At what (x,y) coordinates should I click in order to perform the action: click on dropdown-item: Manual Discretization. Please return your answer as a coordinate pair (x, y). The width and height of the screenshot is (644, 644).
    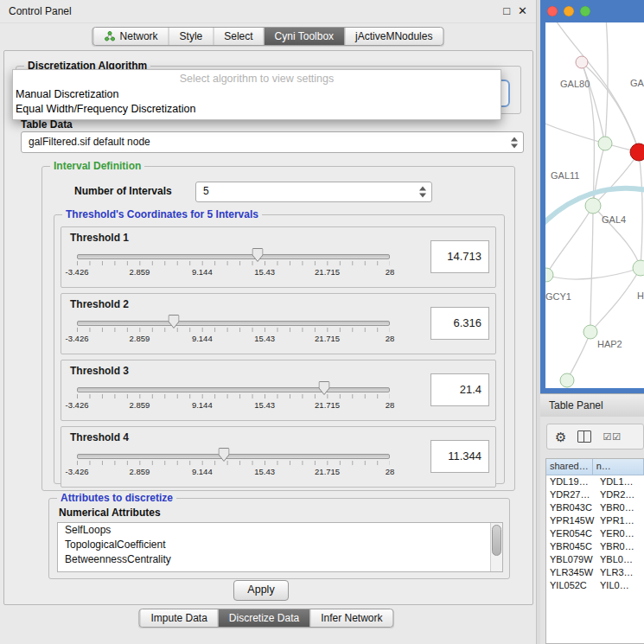
    Looking at the image, I should click on (257, 95).